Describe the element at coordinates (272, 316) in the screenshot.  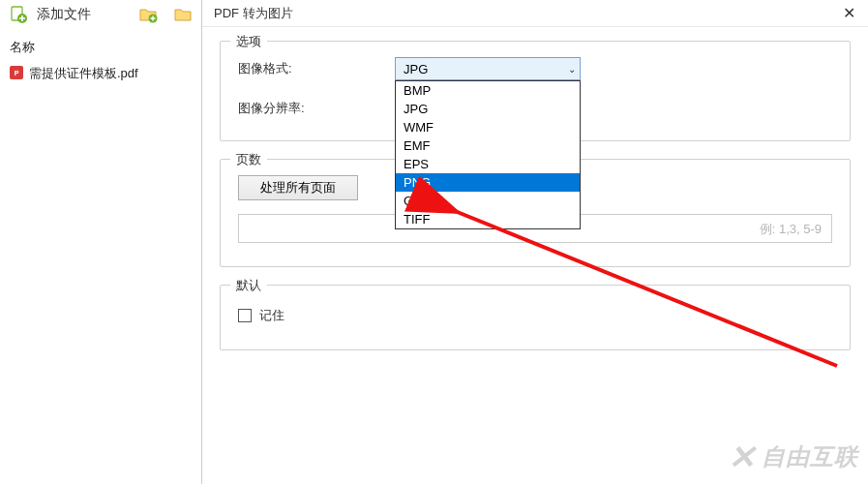
I see `remember-label: 记住` at that location.